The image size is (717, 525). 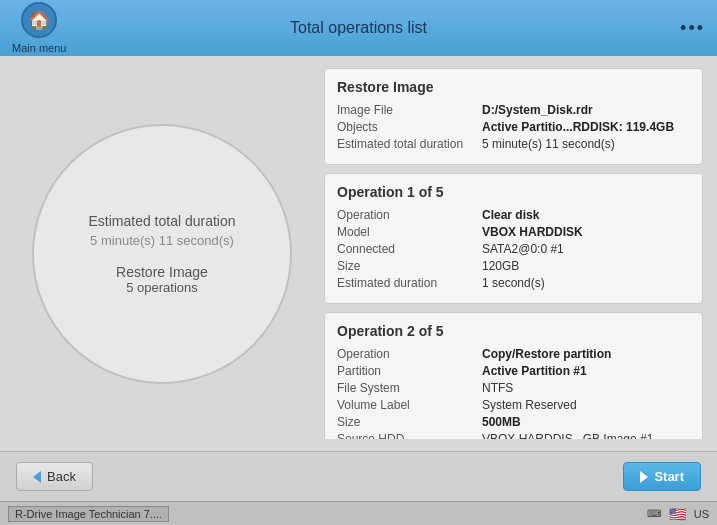 What do you see at coordinates (162, 288) in the screenshot?
I see `operations-count-label: 5 operations` at bounding box center [162, 288].